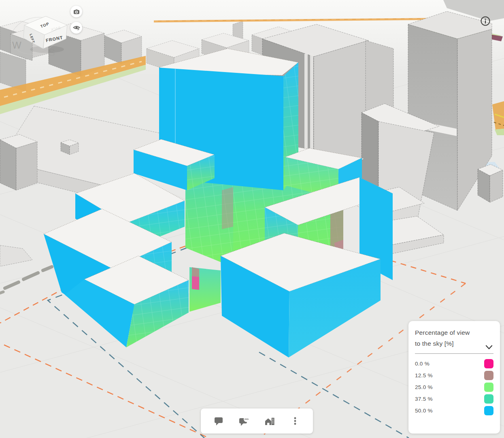  Describe the element at coordinates (257, 421) in the screenshot. I see `bottom-toolbar` at that location.